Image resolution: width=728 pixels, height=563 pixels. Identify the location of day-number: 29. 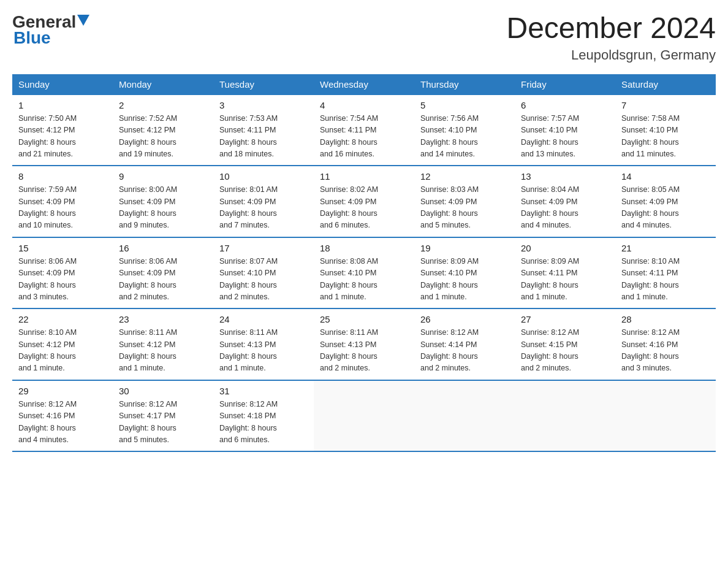
(63, 391).